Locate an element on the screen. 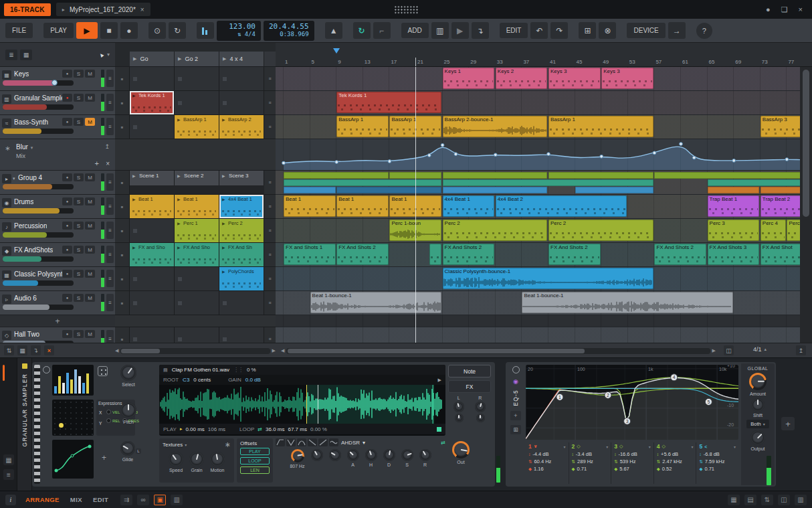  arranger-scrollbar: ◀ ▶ is located at coordinates (498, 351).